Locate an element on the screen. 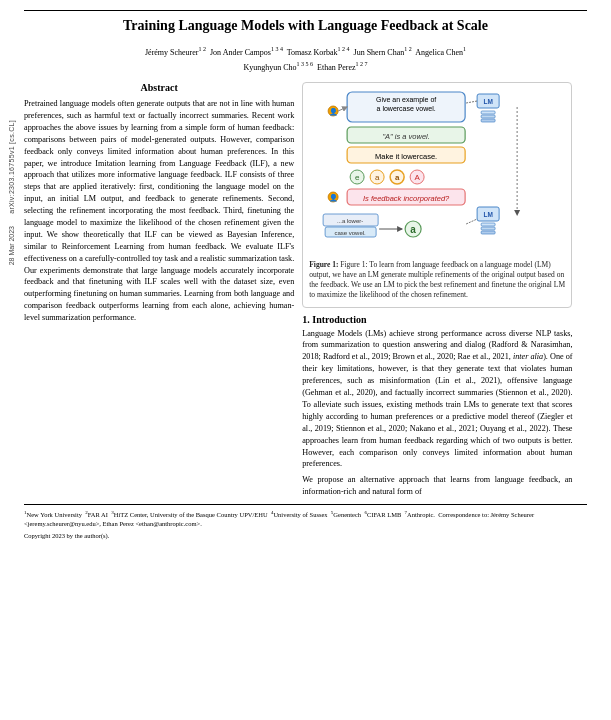 The height and width of the screenshot is (720, 611). footnote-1: 1New York University 2FAR AI 3HiTZ Cente… is located at coordinates (306, 518).